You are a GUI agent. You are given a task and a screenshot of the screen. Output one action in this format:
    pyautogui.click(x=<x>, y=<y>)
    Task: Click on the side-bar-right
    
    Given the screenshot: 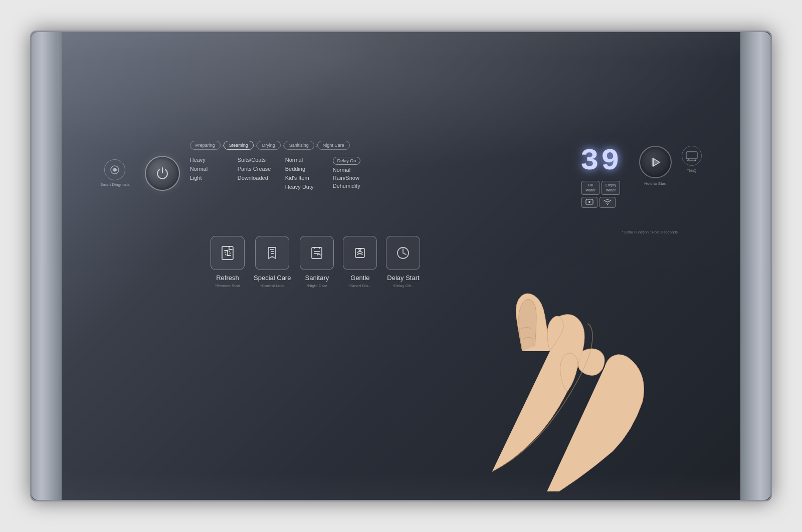 What is the action you would take?
    pyautogui.click(x=755, y=266)
    